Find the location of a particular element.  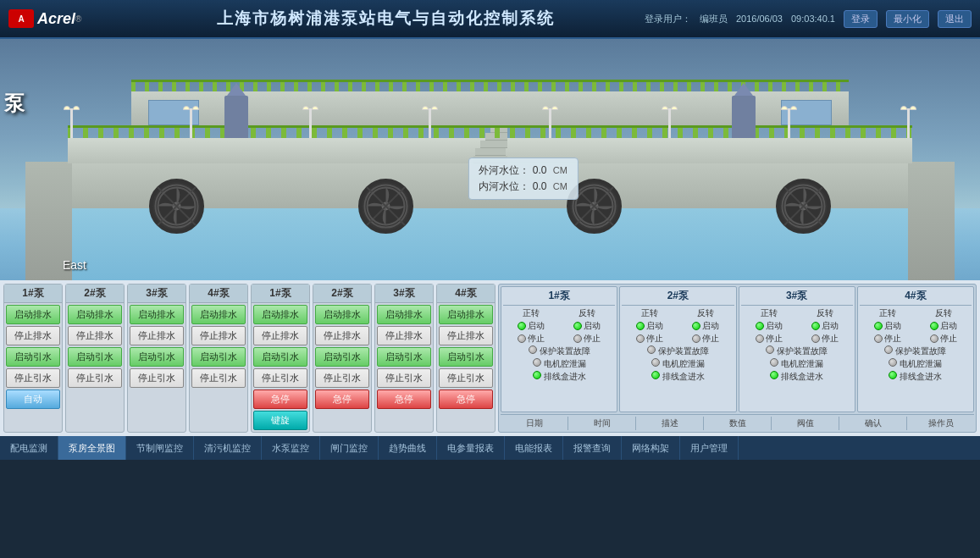

emergency-pump-controls: 1#泵 启动排水 停止排水 启动引水 停止引水 急停 键旋 2#泵 启动排水 停… is located at coordinates (373, 358).